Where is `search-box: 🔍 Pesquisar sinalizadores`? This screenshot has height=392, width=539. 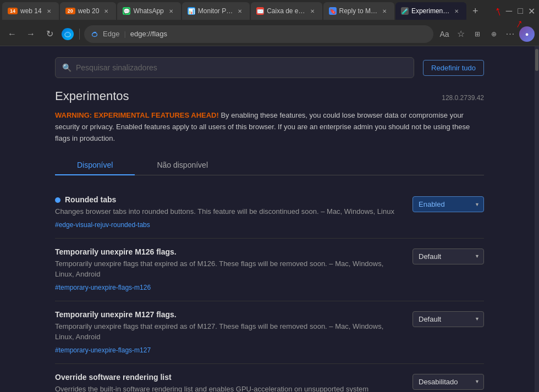 search-box: 🔍 Pesquisar sinalizadores is located at coordinates (234, 68).